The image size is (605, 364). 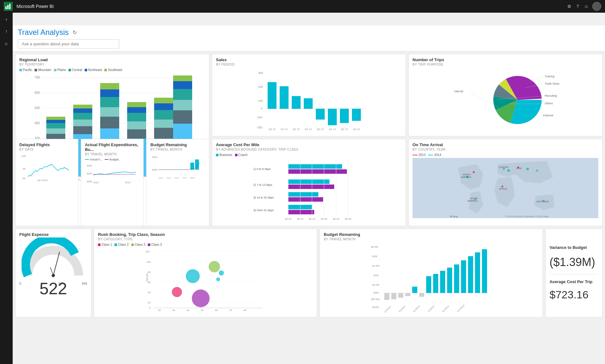 What do you see at coordinates (6, 19) in the screenshot?
I see `sidebar-collapse-icon: ›` at bounding box center [6, 19].